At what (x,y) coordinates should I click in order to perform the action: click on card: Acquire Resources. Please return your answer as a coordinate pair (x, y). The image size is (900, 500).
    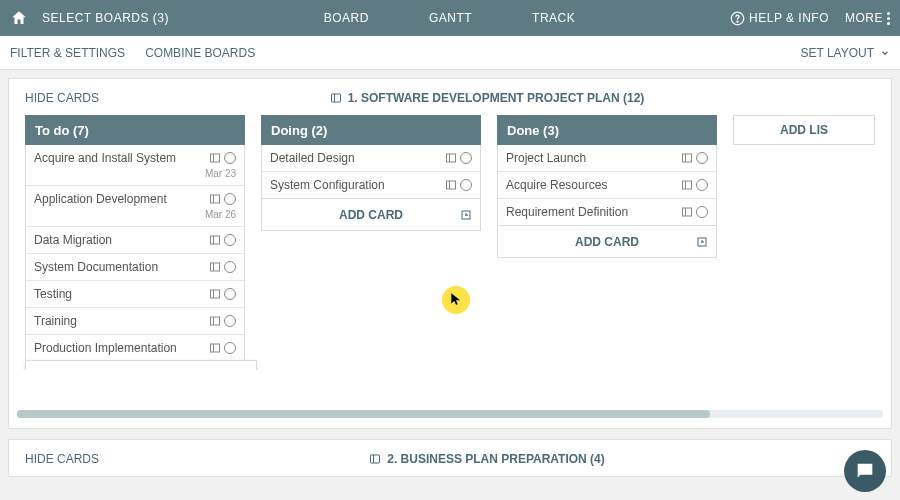
    Looking at the image, I should click on (607, 186).